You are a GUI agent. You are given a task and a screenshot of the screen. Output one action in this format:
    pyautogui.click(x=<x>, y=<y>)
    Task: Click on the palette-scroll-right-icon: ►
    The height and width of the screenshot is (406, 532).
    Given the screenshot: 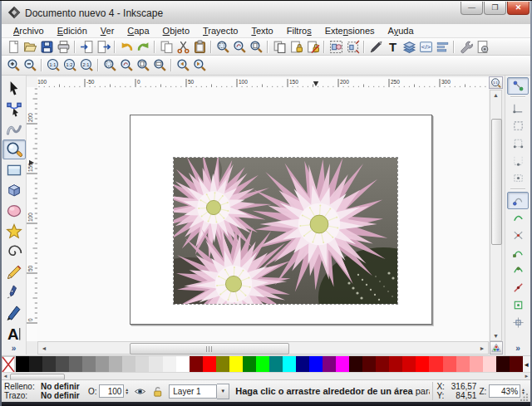 What is the action you would take?
    pyautogui.click(x=527, y=376)
    